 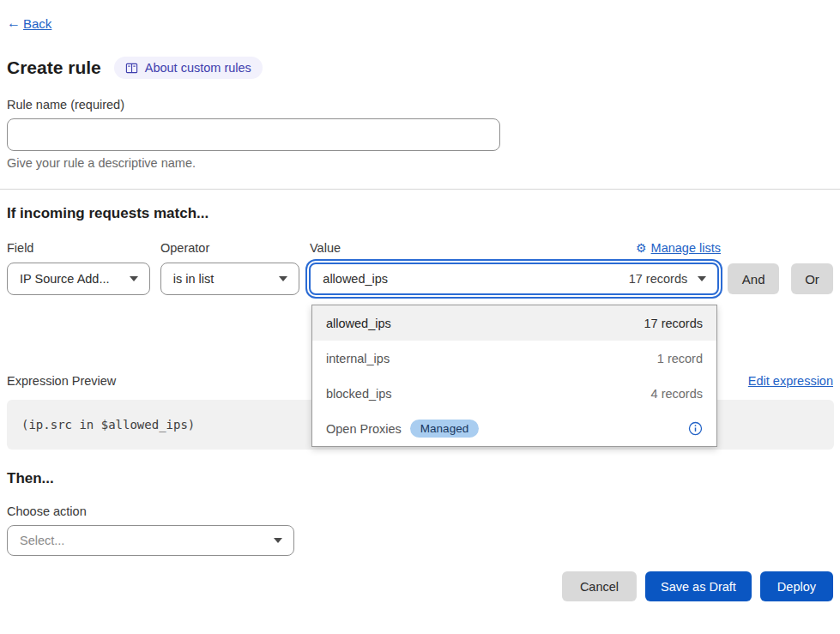 What do you see at coordinates (230, 279) in the screenshot?
I see `operator-select: is in list` at bounding box center [230, 279].